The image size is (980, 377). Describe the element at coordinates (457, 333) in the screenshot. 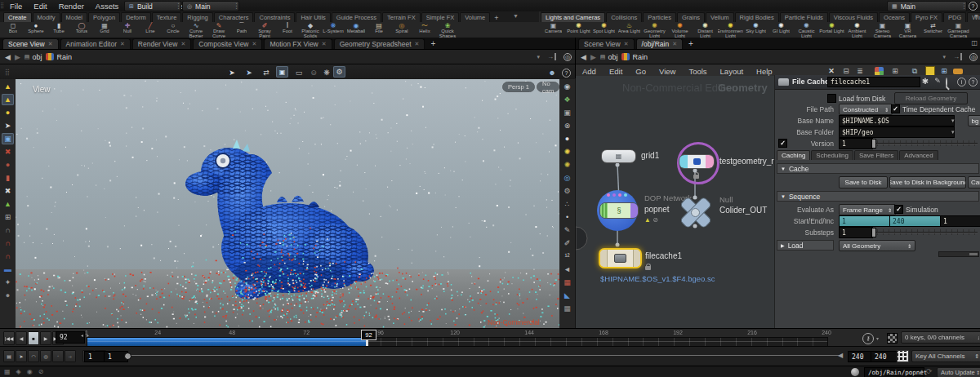

I see `timeline-ruler: 124487296120144168192216240` at that location.